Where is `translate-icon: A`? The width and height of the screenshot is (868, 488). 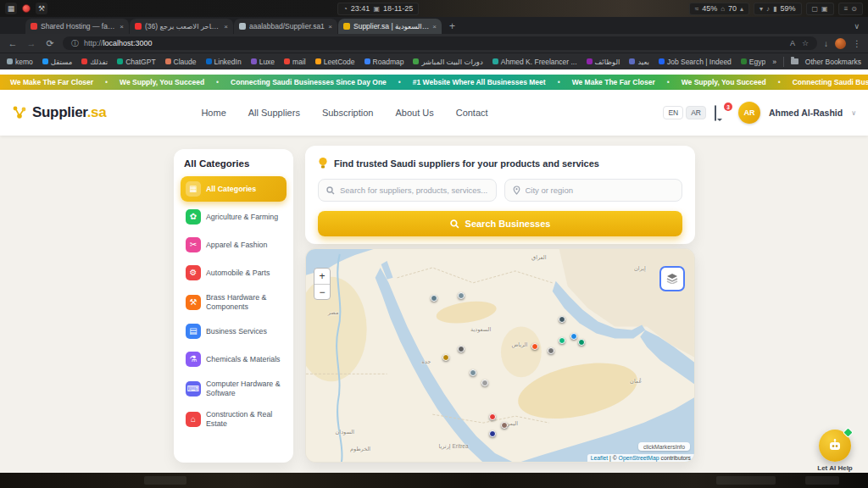
translate-icon: A is located at coordinates (793, 43).